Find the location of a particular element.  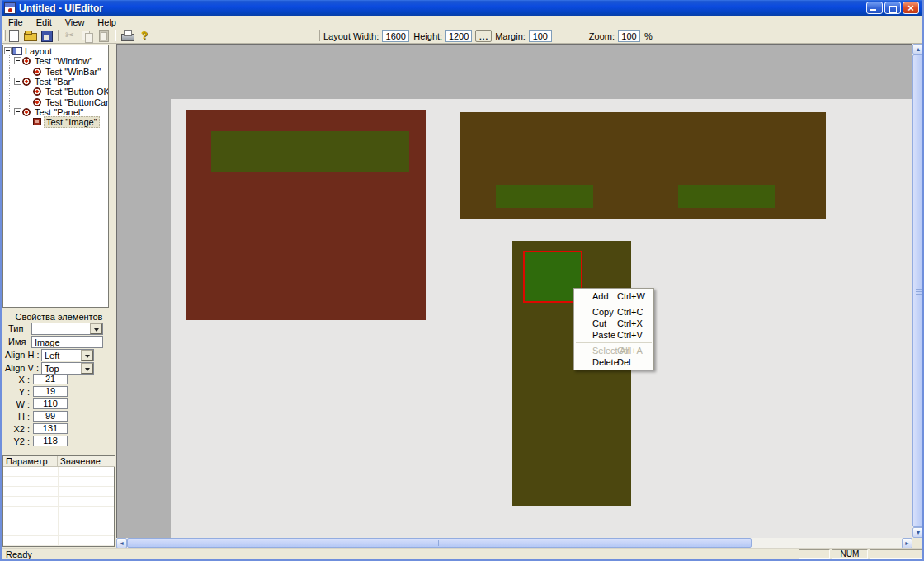

status-panel is located at coordinates (896, 554).